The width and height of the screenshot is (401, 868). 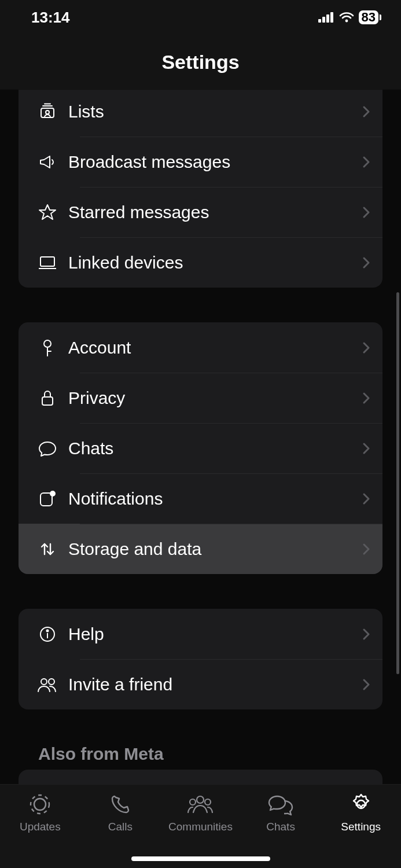 What do you see at coordinates (200, 634) in the screenshot?
I see `settings-row-help: Help` at bounding box center [200, 634].